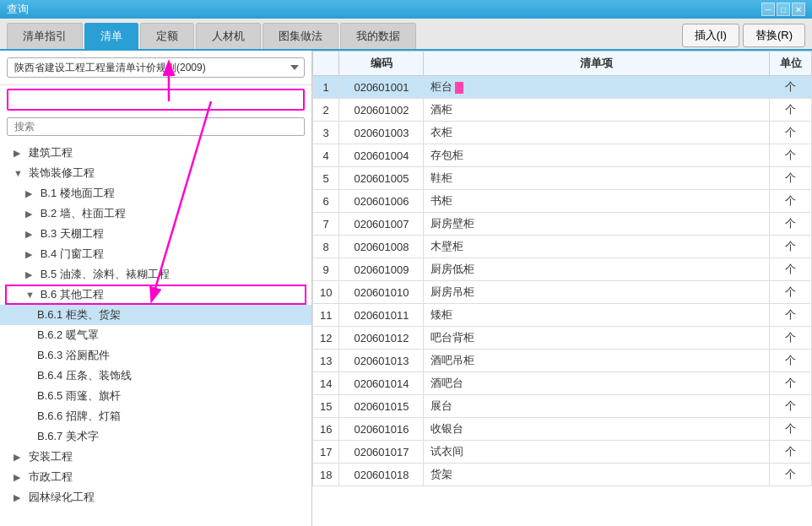 The height and width of the screenshot is (526, 812). What do you see at coordinates (562, 64) in the screenshot?
I see `table-header-row: 编码 清单项 单位` at bounding box center [562, 64].